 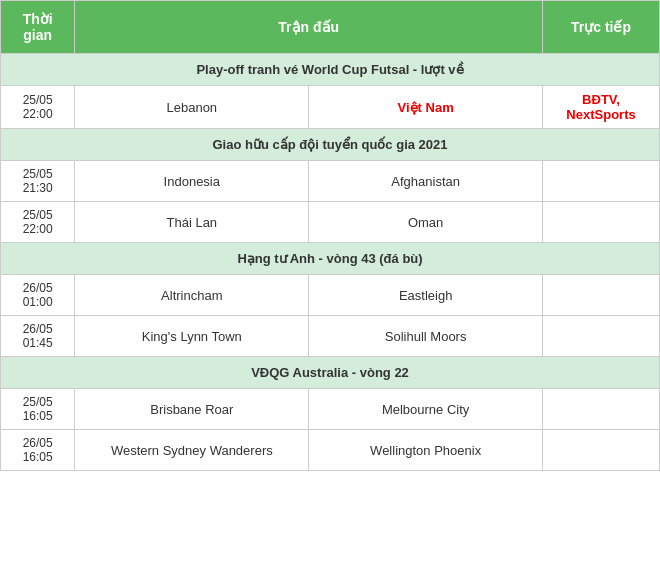 What do you see at coordinates (38, 450) in the screenshot?
I see `match-time: 26/0516:05` at bounding box center [38, 450].